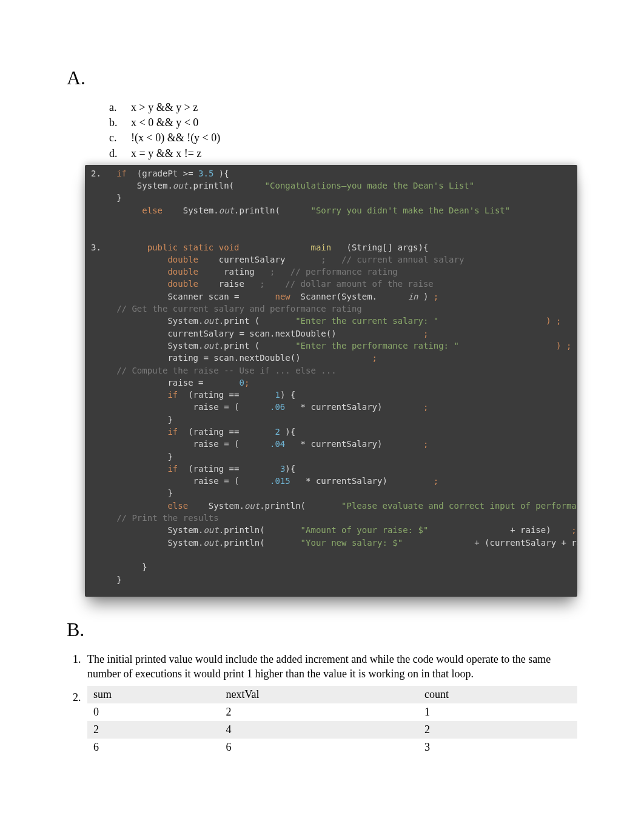  What do you see at coordinates (277, 395) in the screenshot?
I see `number-literal: 1` at bounding box center [277, 395].